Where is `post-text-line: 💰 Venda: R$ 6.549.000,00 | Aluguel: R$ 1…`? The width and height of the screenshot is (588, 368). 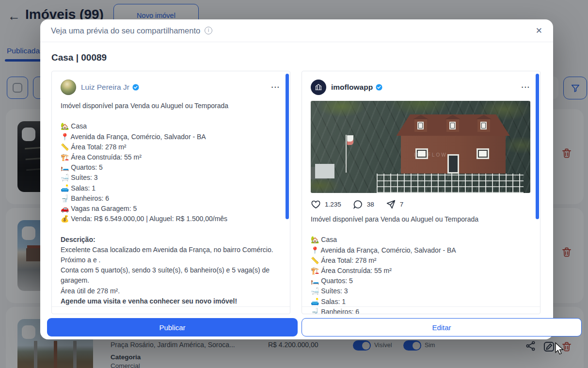 post-text-line: 💰 Venda: R$ 6.549.000,00 | Aluguel: R$ 1… is located at coordinates (171, 219).